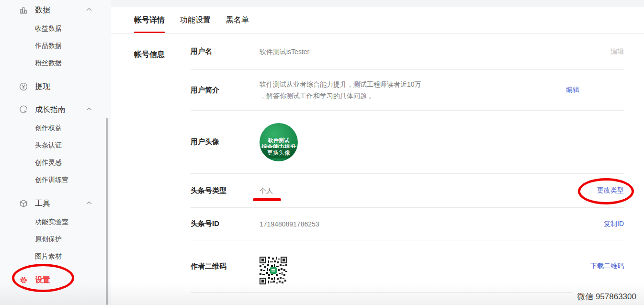  Describe the element at coordinates (48, 256) in the screenshot. I see `sidebar-item-label: 图片素材` at that location.